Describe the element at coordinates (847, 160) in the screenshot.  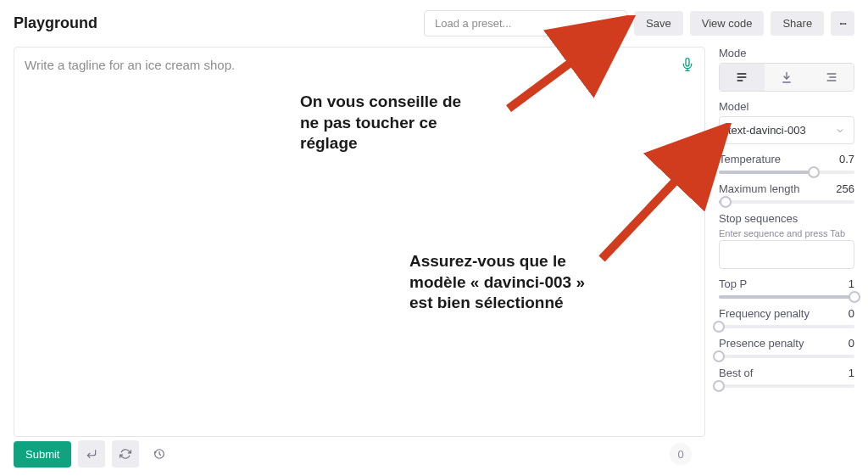
I see `temperature-value: 0.7` at that location.